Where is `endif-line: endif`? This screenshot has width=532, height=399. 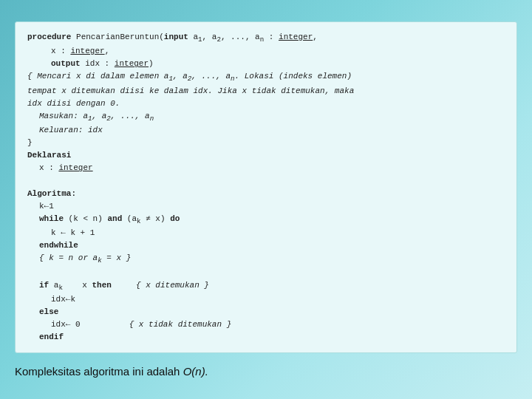 endif-line: endif is located at coordinates (272, 337).